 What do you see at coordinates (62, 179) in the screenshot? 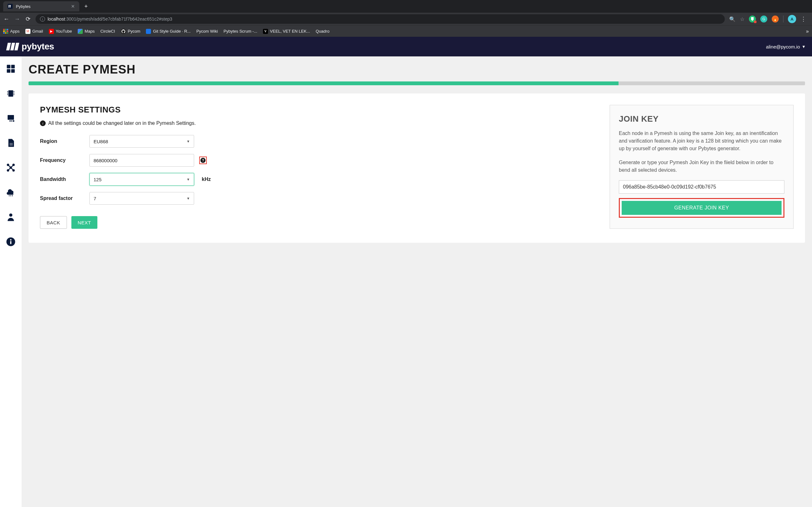
I see `bandwidth-label: Bandwidth` at bounding box center [62, 179].